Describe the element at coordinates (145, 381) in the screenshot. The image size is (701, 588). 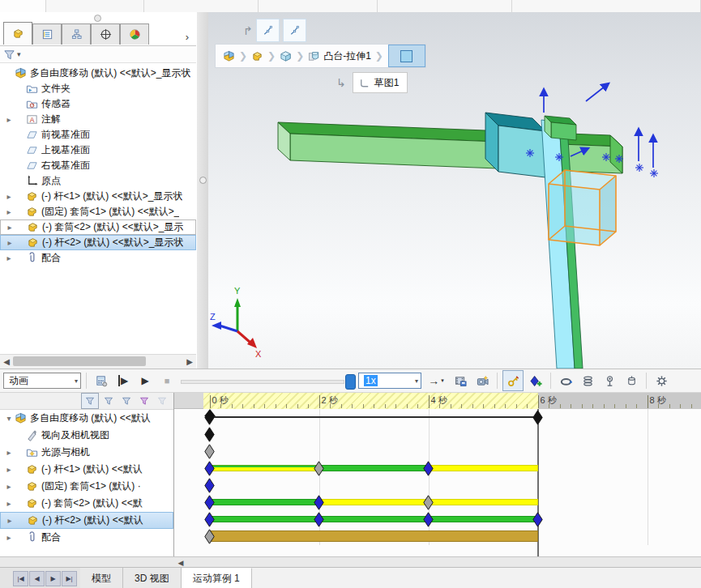
I see `play-button: ▶` at that location.